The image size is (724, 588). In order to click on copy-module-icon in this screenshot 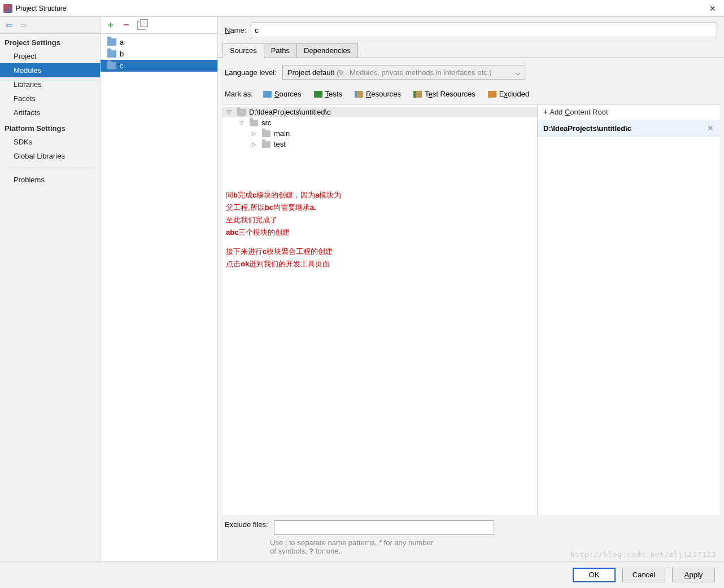, I will do `click(142, 25)`.